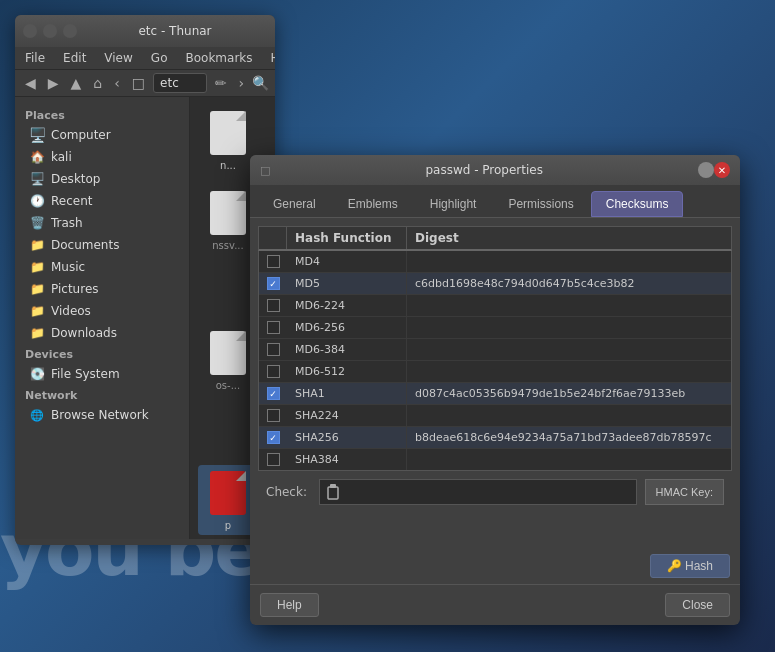  I want to click on row-checkbox-md4, so click(273, 262).